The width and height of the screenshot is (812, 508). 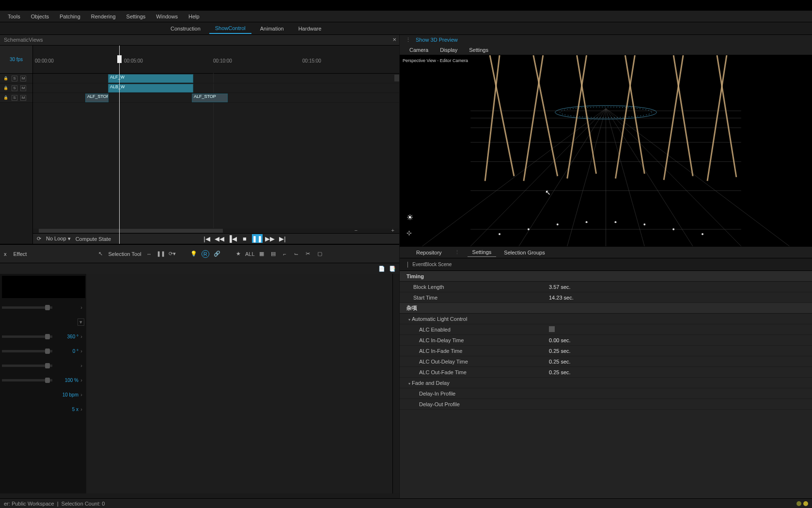 I want to click on tab-display: Display, so click(x=449, y=50).